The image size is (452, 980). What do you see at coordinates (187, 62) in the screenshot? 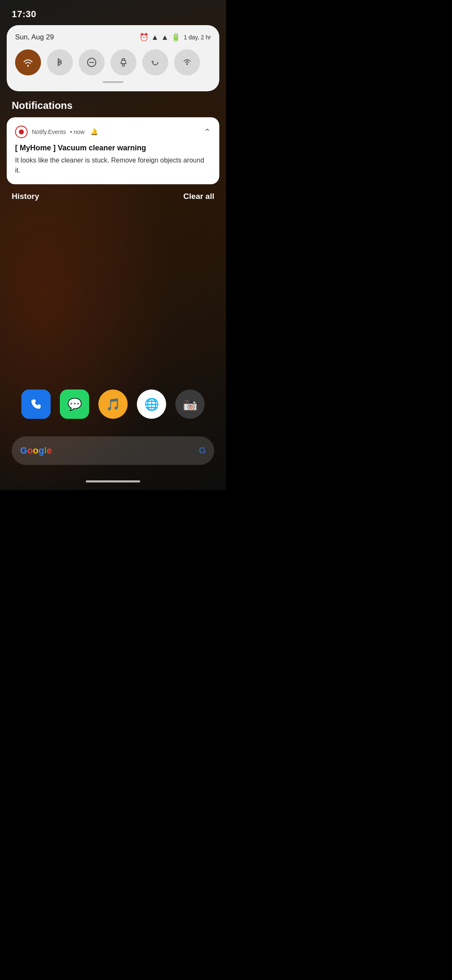
I see `toggle-hotspot` at bounding box center [187, 62].